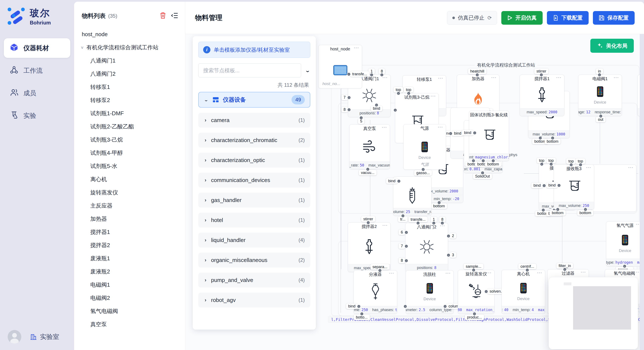  I want to click on tree-node: 加热器, so click(130, 219).